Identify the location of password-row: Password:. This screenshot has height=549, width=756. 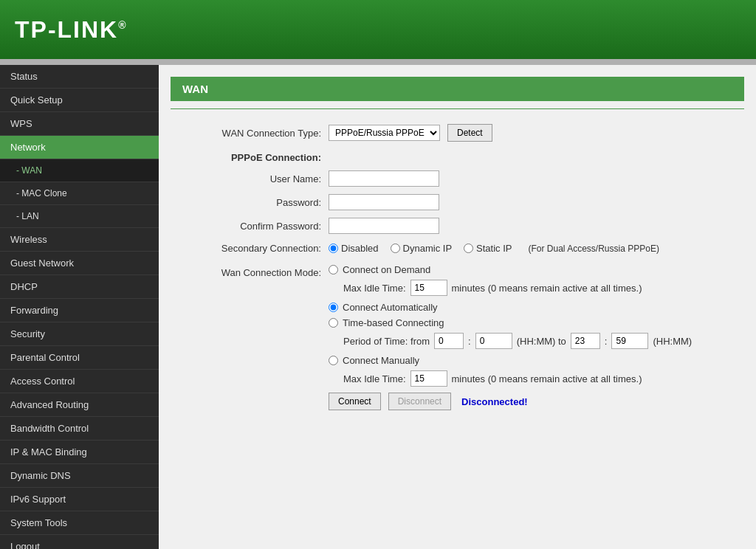
(458, 202).